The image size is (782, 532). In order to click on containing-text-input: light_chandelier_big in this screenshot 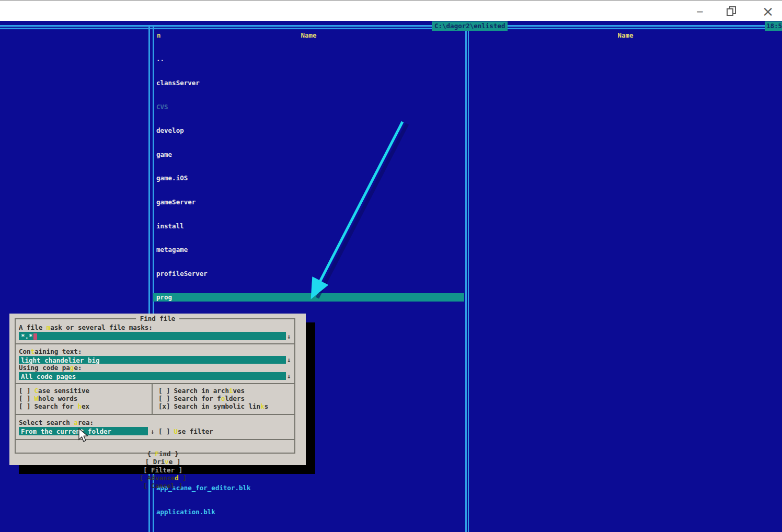, I will do `click(153, 360)`.